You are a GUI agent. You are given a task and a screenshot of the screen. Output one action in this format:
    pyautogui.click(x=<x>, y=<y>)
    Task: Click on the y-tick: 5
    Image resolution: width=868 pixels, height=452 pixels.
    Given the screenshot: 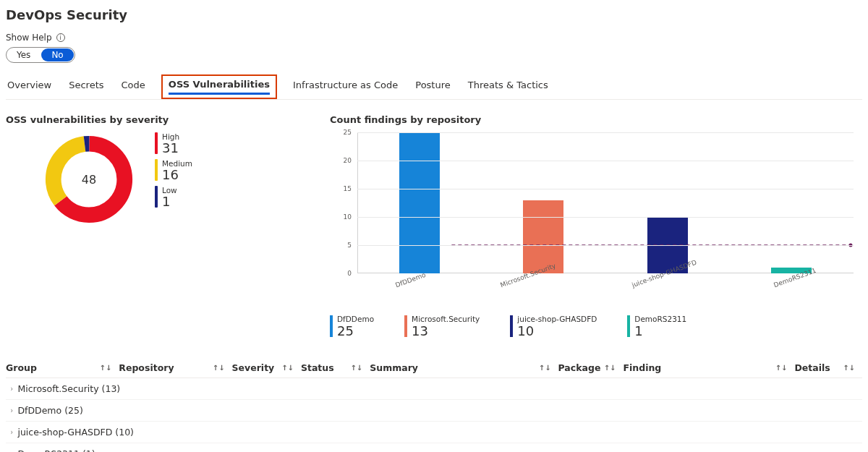 What is the action you would take?
    pyautogui.click(x=341, y=245)
    